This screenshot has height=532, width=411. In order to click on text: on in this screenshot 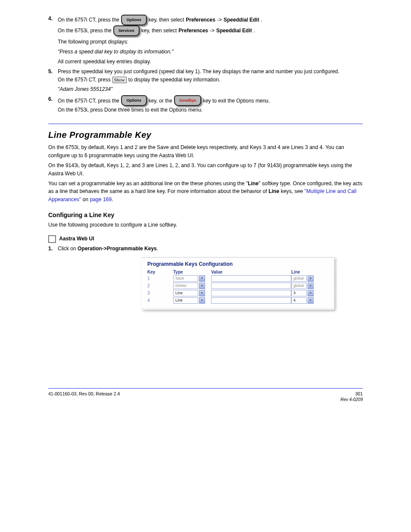, I will do `click(85, 199)`.